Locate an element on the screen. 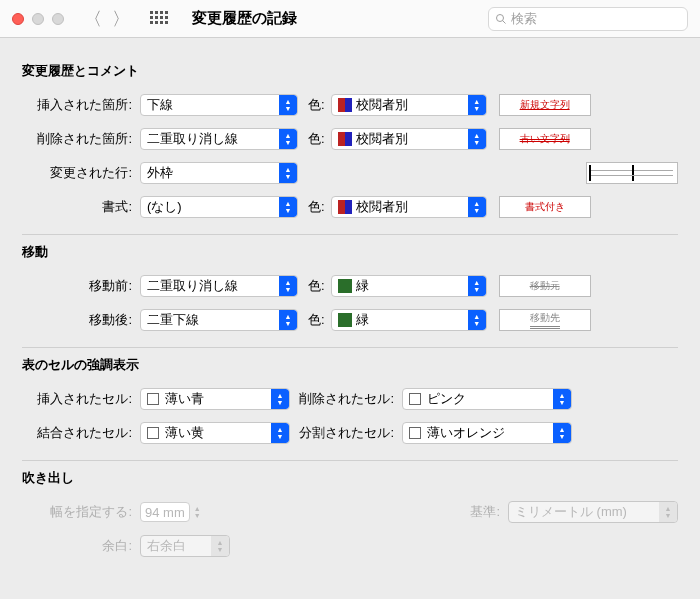  label-color-3: 色: is located at coordinates (316, 207).